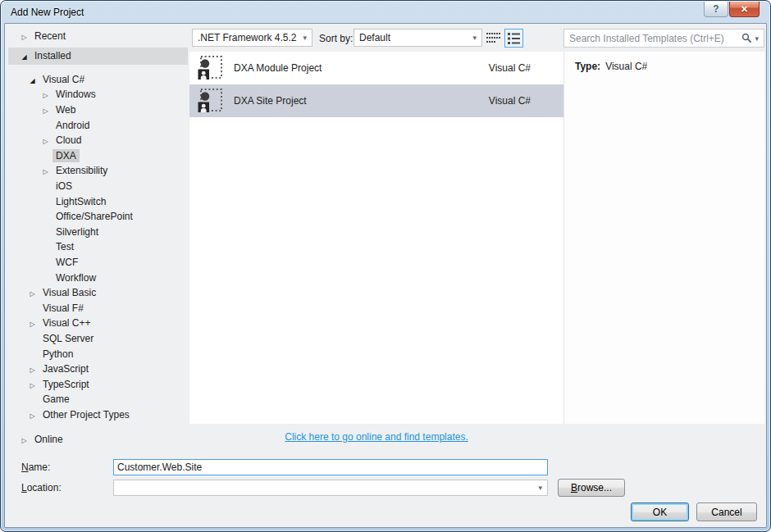 Image resolution: width=771 pixels, height=532 pixels. I want to click on tree-item-label: Cloud, so click(69, 140).